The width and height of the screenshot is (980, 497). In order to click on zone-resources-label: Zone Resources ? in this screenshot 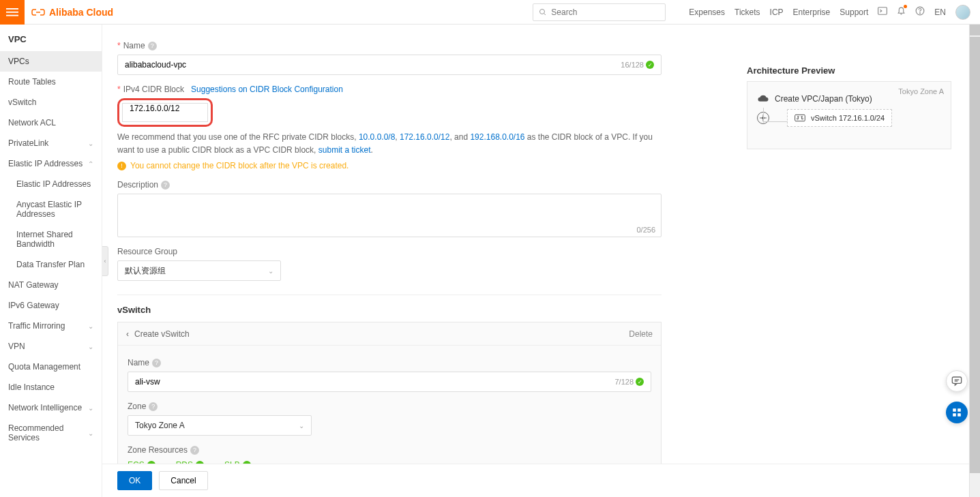, I will do `click(389, 450)`.